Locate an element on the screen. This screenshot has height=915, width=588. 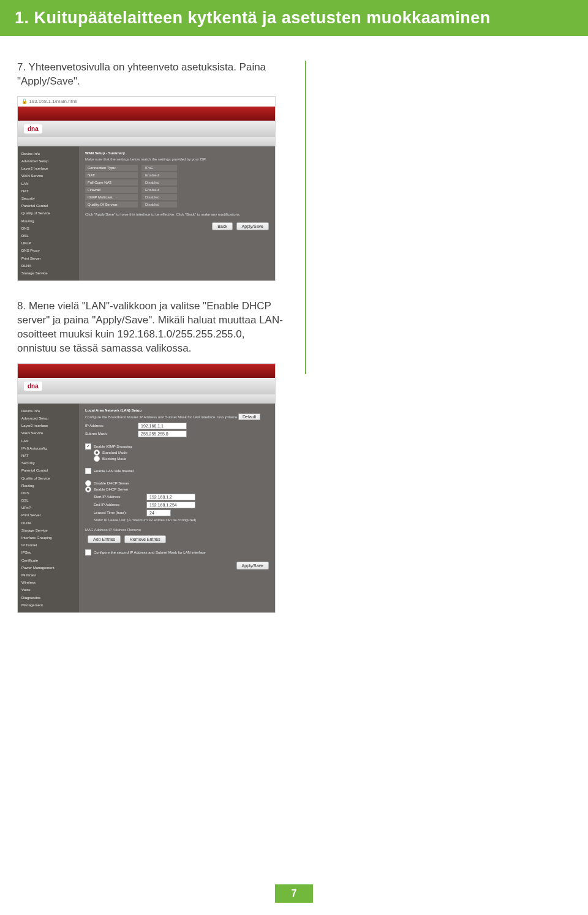
step-8-text: 8. Mene vielä "LAN"-valikkoon ja valitse… is located at coordinates (152, 328).